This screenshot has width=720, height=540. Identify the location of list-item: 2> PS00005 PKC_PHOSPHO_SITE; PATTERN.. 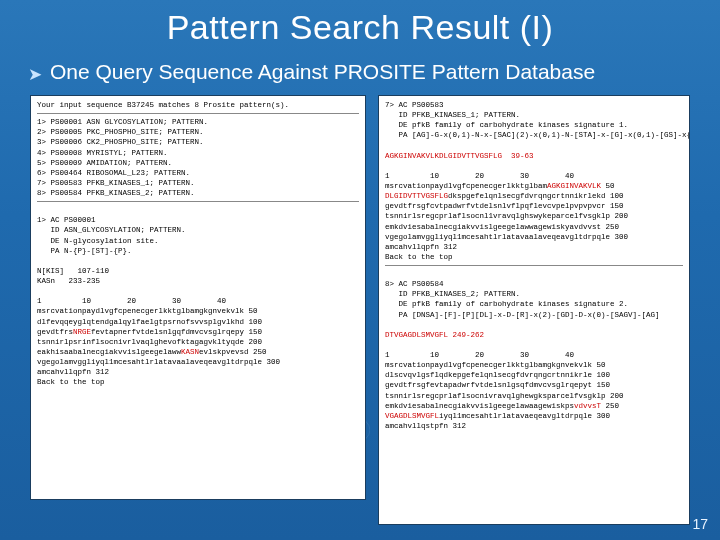
(198, 132).